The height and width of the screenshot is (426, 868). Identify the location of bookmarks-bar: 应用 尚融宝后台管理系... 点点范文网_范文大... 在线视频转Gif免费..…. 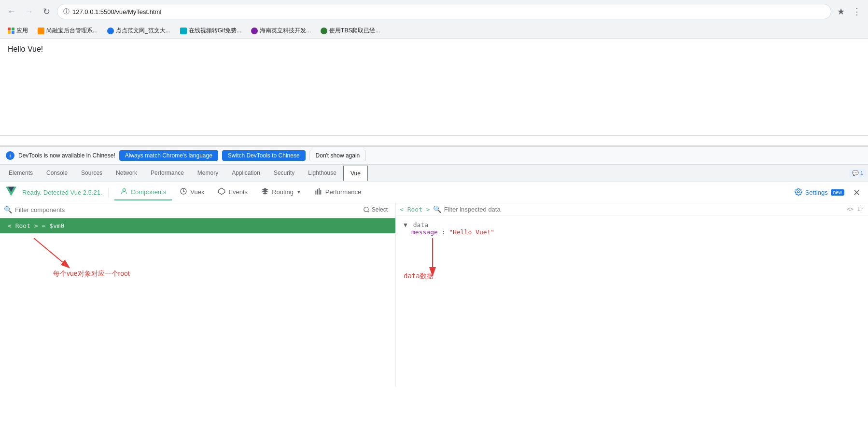
(434, 31).